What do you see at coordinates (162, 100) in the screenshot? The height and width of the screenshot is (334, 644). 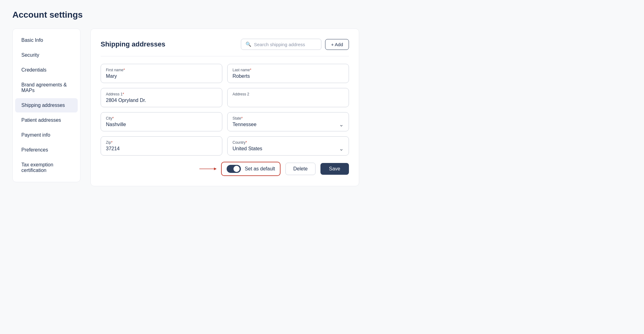 I see `address1-input` at bounding box center [162, 100].